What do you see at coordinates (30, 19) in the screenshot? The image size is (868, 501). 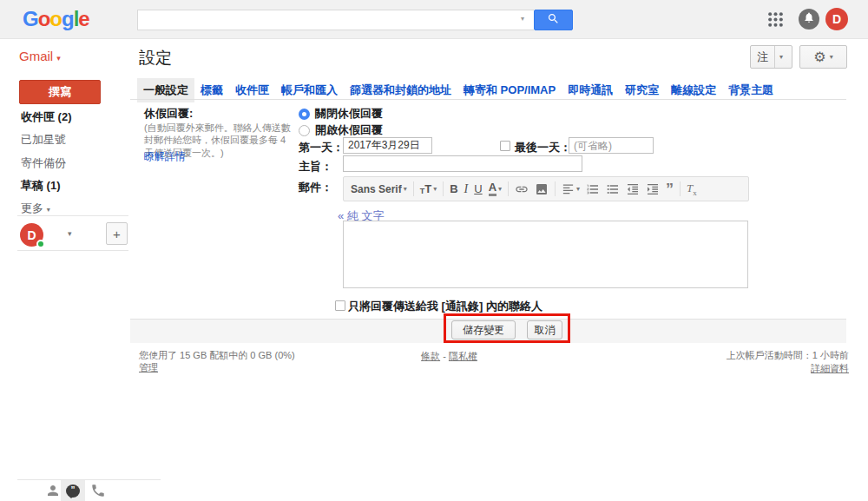 I see `logo-letter: G` at bounding box center [30, 19].